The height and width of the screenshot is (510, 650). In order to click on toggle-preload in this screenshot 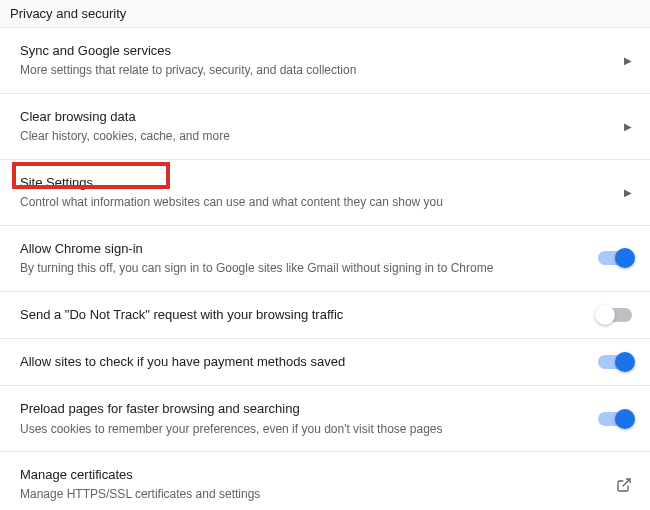, I will do `click(615, 419)`.